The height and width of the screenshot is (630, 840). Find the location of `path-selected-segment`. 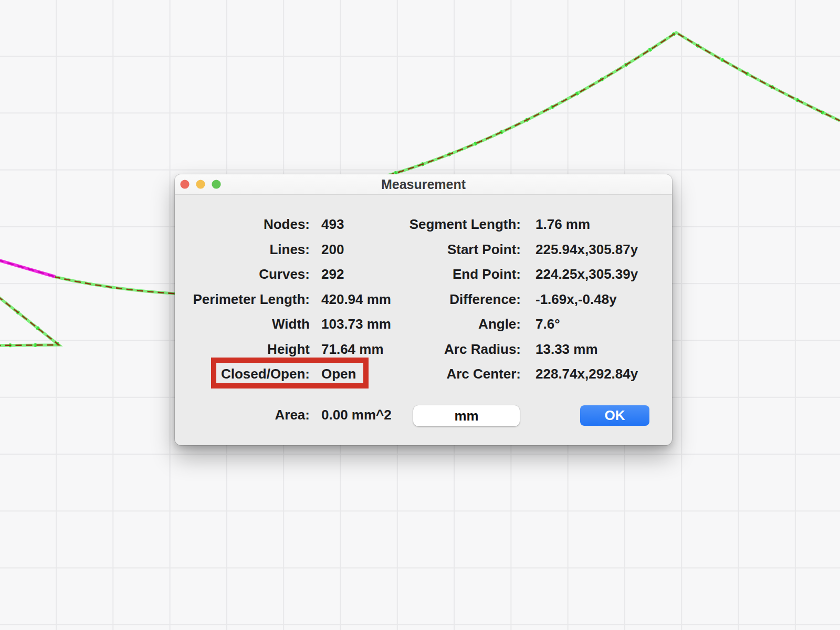

path-selected-segment is located at coordinates (27, 268).